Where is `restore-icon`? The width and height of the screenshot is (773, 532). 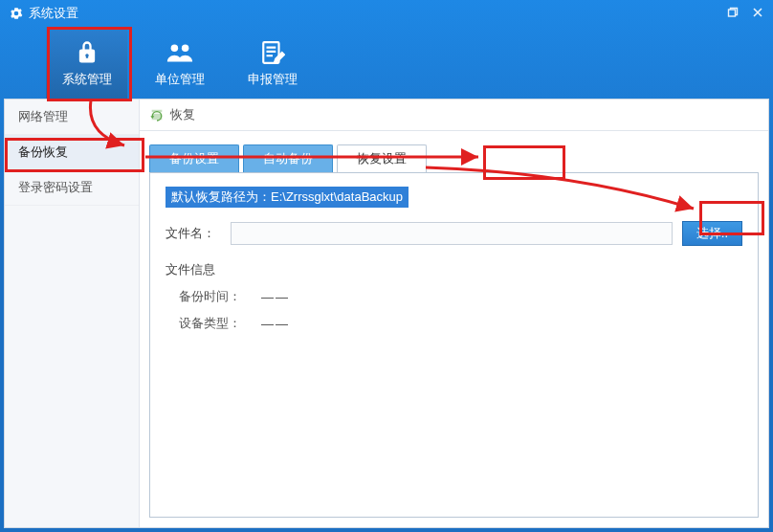
restore-icon is located at coordinates (157, 115).